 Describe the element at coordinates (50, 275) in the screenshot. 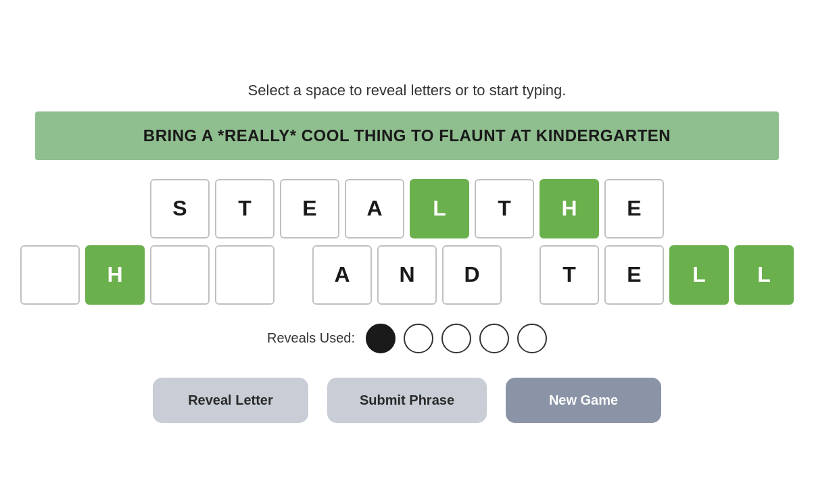

I see `cell-r2-empty1` at that location.